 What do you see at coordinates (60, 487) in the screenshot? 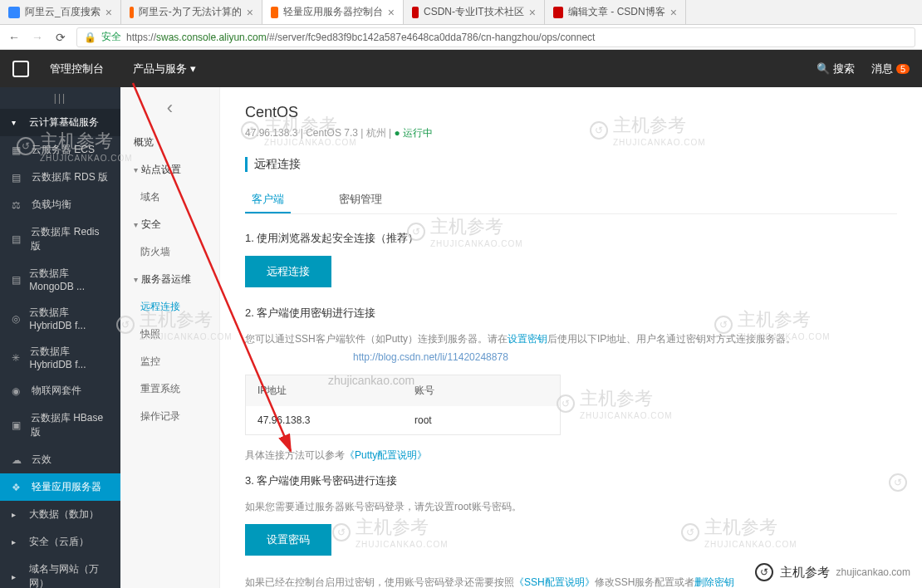
I see `sidebar-item-swas: ❖轻量应用服务器` at bounding box center [60, 487].